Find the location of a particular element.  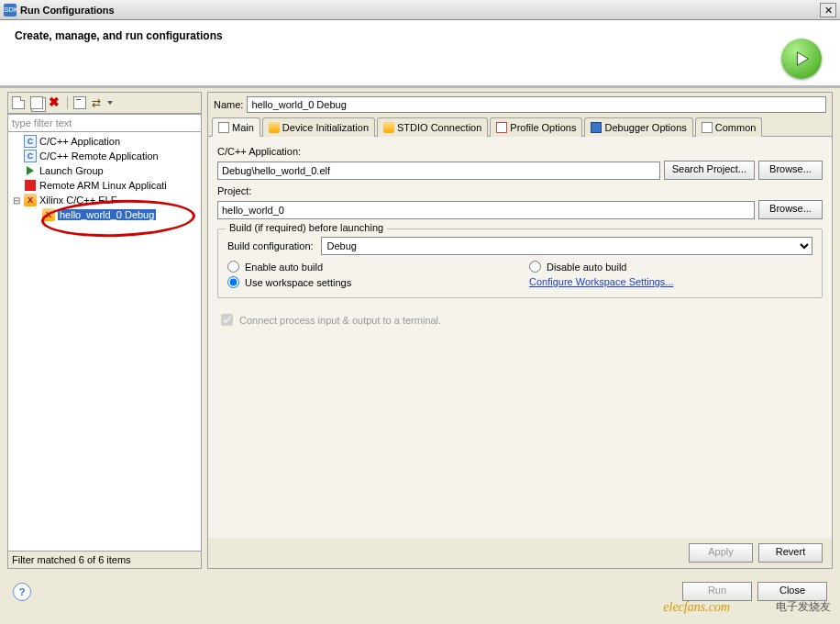

connect-terminal-checkbox: Connect process input & output to a term… is located at coordinates (520, 319).